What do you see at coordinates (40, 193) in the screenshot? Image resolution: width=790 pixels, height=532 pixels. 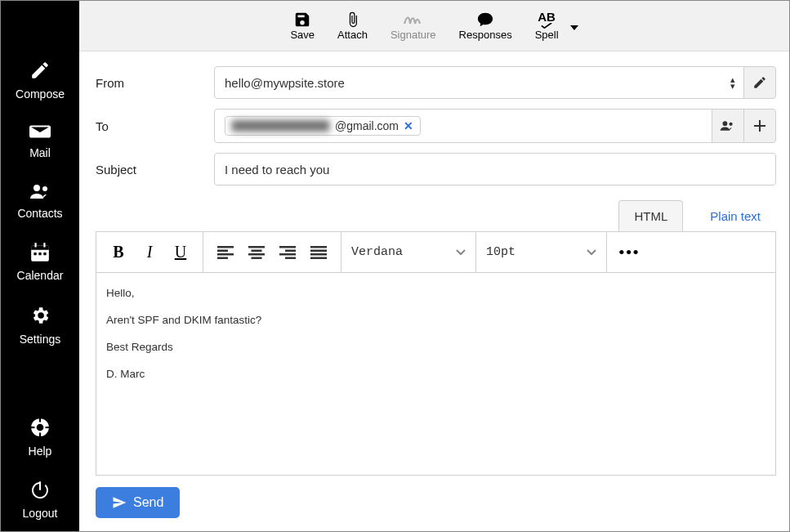 I see `contacts-icon` at bounding box center [40, 193].